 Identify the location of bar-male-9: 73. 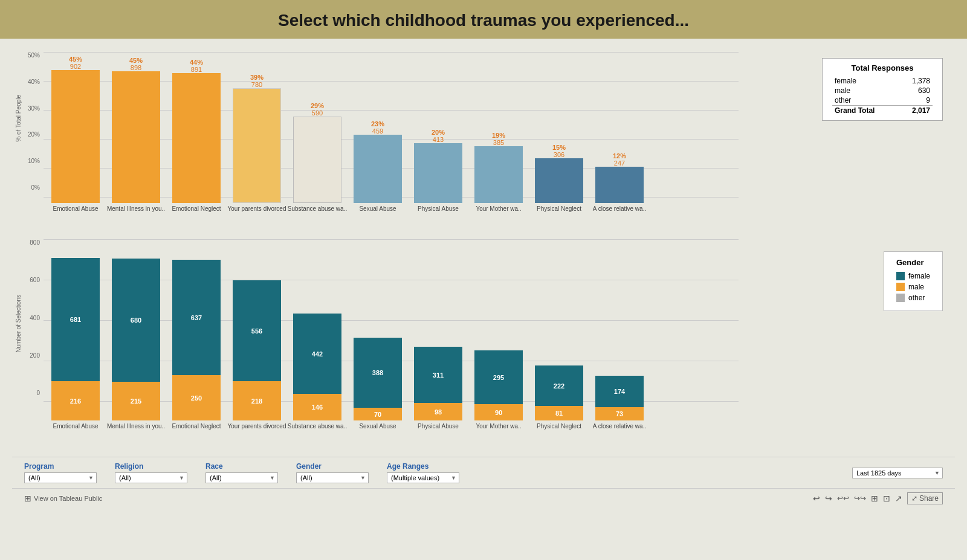
(619, 414).